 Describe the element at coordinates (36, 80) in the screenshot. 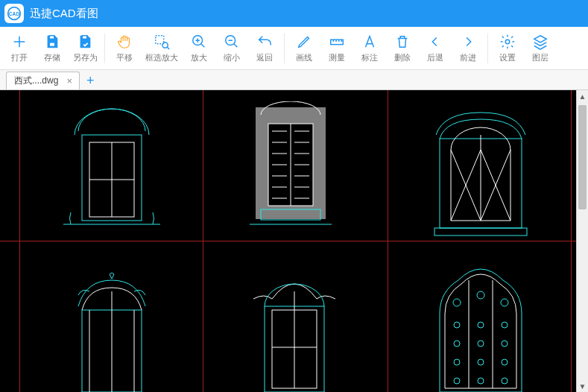

I see `tab-label: 西式....dwg` at that location.